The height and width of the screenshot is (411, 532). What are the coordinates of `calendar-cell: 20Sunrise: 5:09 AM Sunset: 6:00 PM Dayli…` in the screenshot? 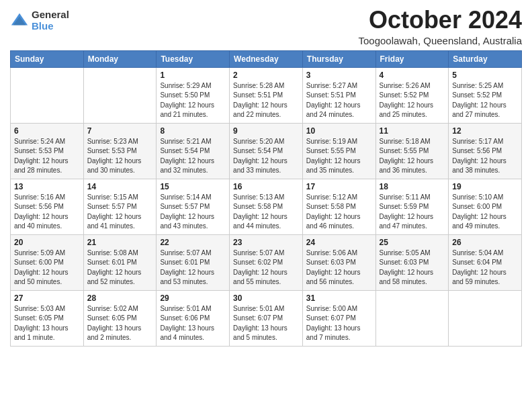 It's located at (47, 262).